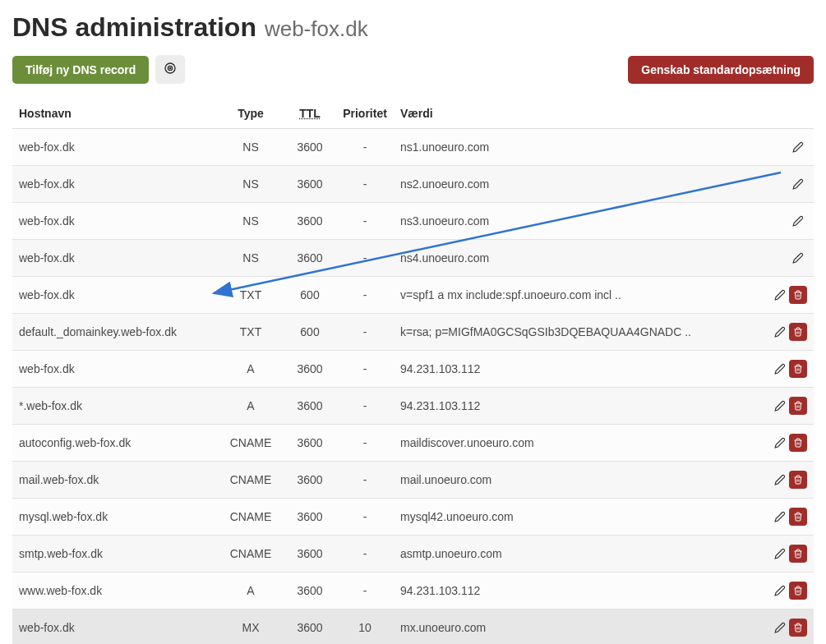  What do you see at coordinates (579, 148) in the screenshot?
I see `cell-value: ns1.unoeuro.com` at bounding box center [579, 148].